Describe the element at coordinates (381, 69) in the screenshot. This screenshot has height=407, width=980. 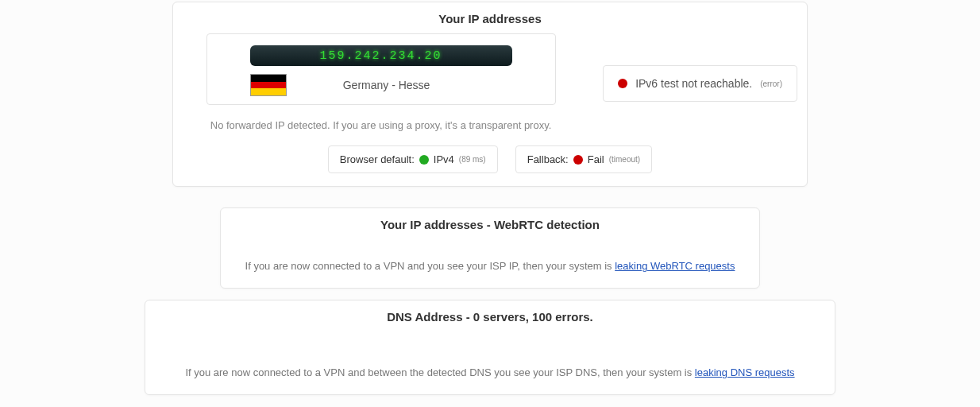
I see `ipv4-card: 159.242.234.20 Germany - Hesse` at that location.